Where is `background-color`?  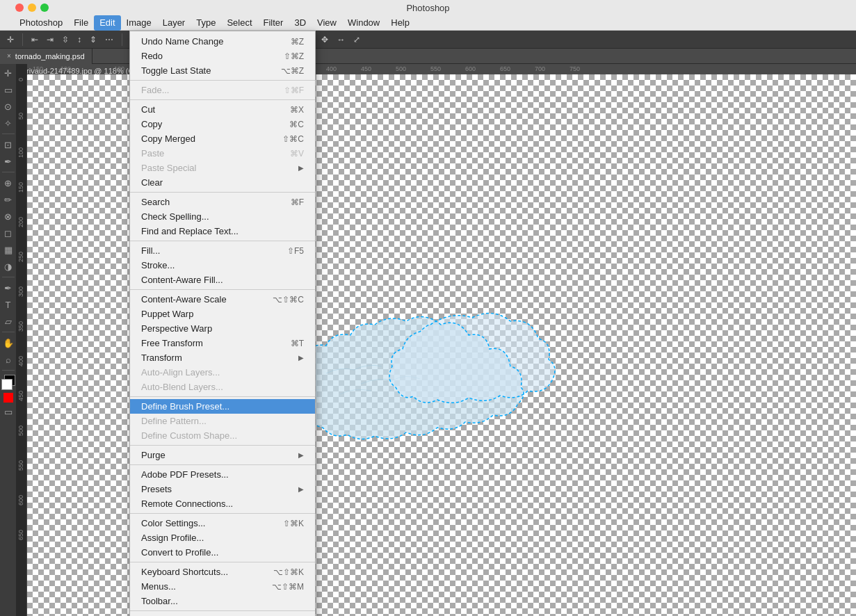
background-color is located at coordinates (7, 384).